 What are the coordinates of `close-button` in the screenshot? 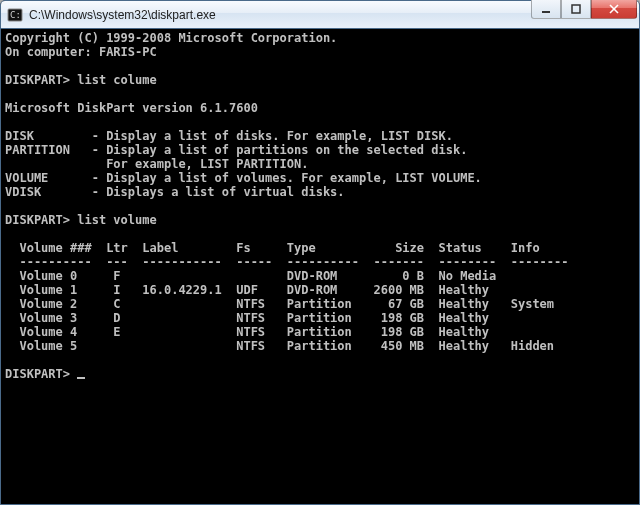 It's located at (614, 10).